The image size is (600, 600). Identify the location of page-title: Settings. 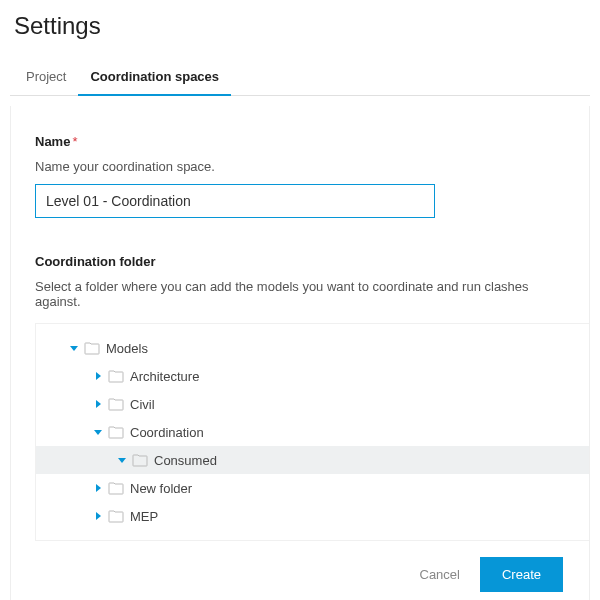
(300, 26).